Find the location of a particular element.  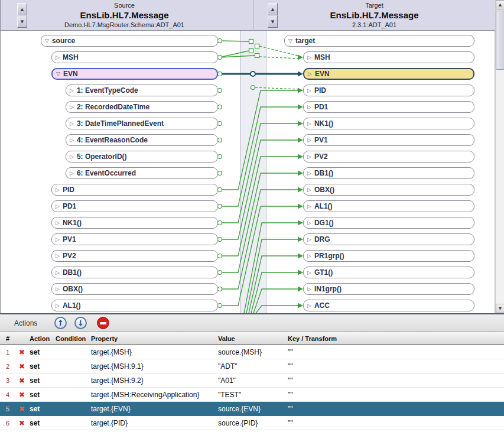

column-header-condition: Condition is located at coordinates (72, 339).